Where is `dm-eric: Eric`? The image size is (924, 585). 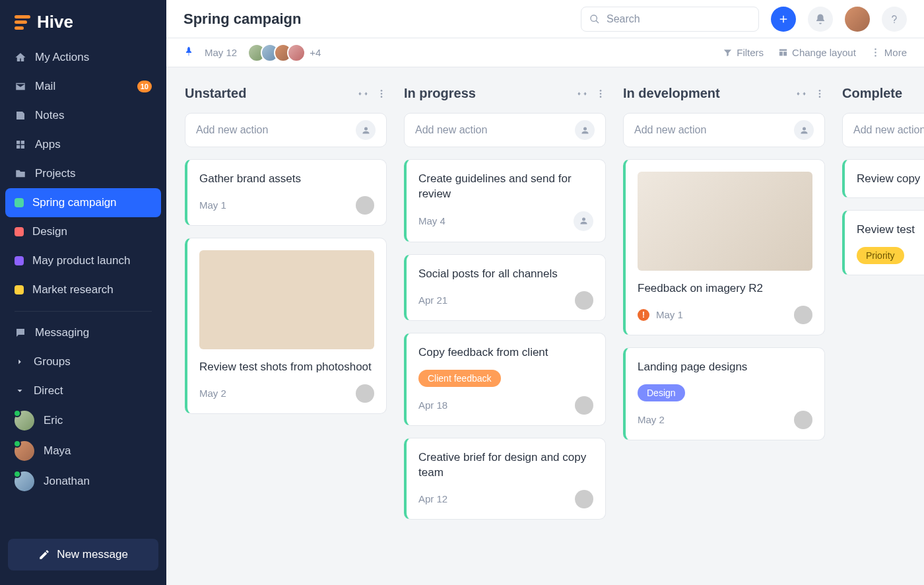
dm-eric: Eric is located at coordinates (83, 421).